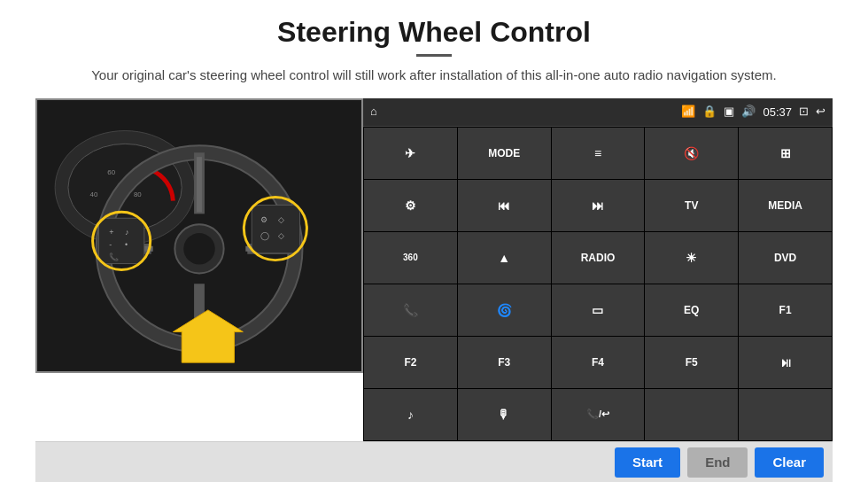 This screenshot has width=868, height=482. What do you see at coordinates (434, 462) in the screenshot?
I see `bottom-bar: Start End Clear` at bounding box center [434, 462].